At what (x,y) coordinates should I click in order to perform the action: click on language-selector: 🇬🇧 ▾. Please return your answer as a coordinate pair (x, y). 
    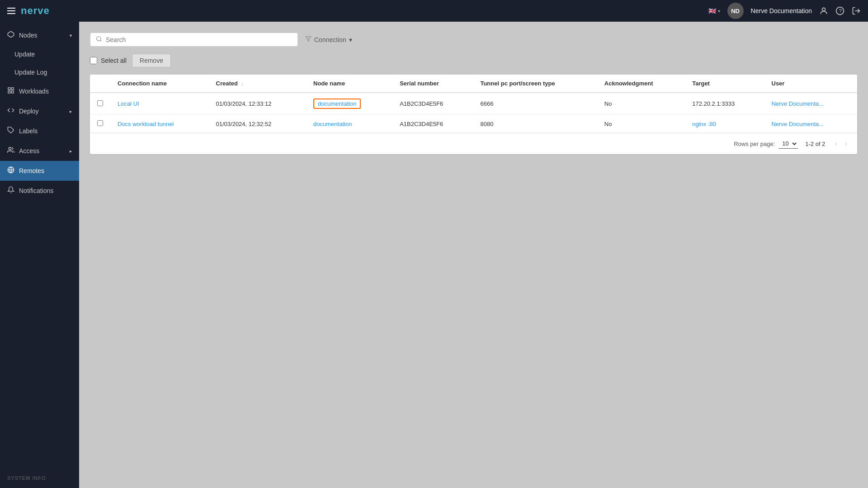
    Looking at the image, I should click on (714, 11).